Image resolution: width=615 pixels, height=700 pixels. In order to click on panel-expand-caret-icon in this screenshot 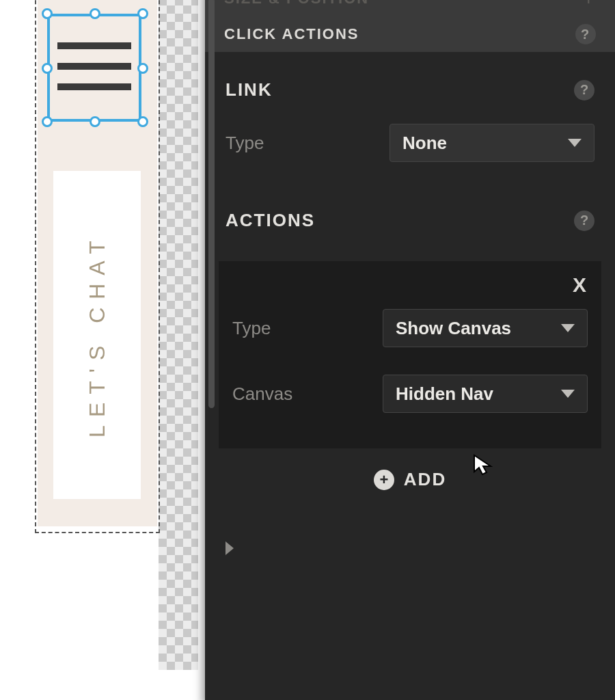, I will do `click(230, 548)`.